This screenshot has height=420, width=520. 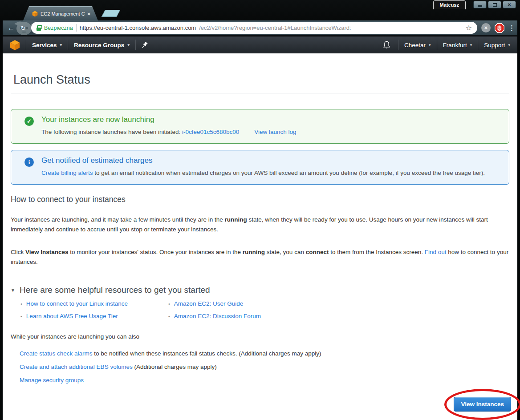 What do you see at coordinates (265, 310) in the screenshot?
I see `resources-list: •How to connect to your Linux instance •…` at bounding box center [265, 310].